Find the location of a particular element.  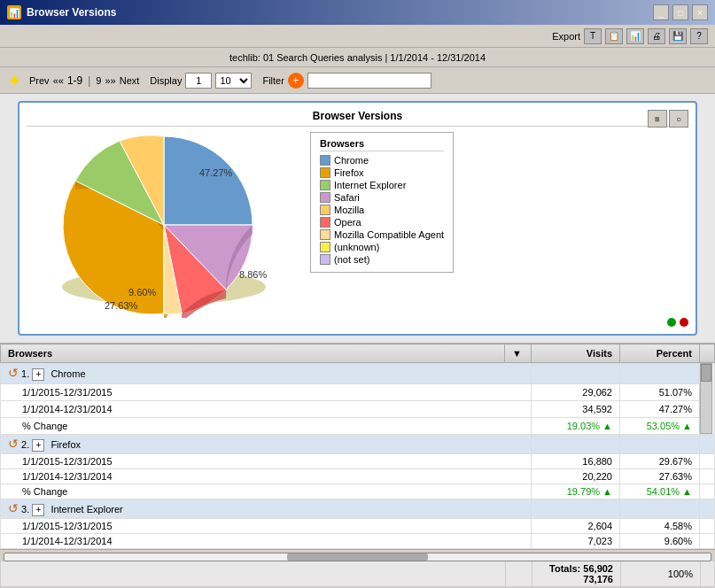

display-select: 10 25 50 100 is located at coordinates (234, 81).